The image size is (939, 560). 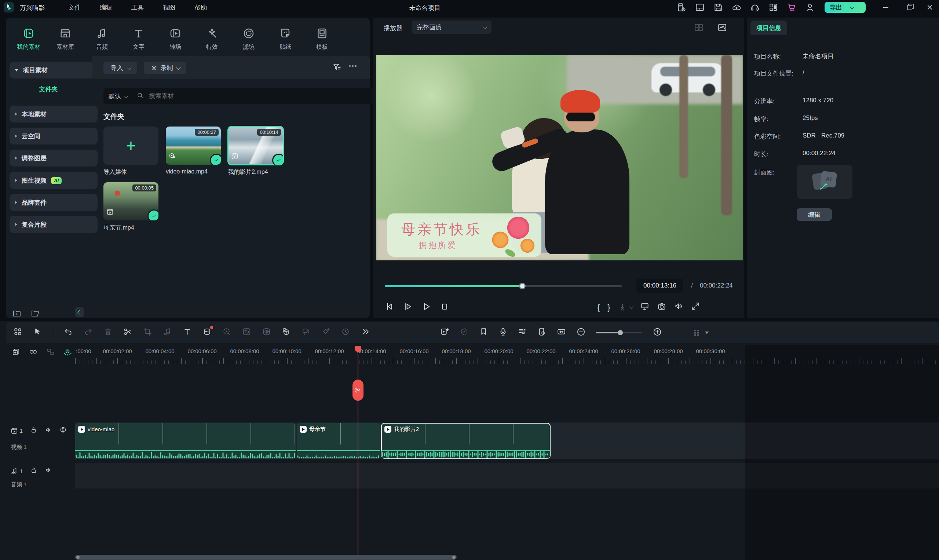 I want to click on cover-thumbnail: AI, so click(x=825, y=182).